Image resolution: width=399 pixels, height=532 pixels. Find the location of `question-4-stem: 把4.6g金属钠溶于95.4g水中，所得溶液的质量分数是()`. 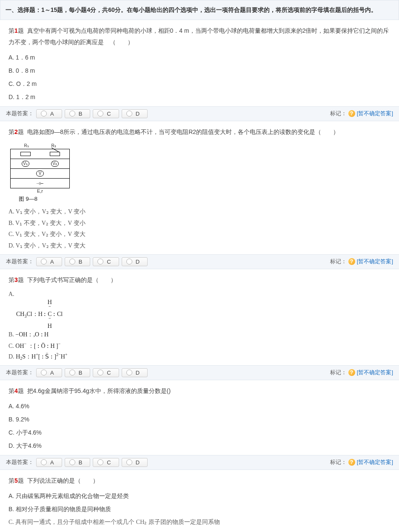

question-4-stem: 把4.6g金属钠溶于95.4g水中，所得溶液的质量分数是() is located at coordinates (99, 391).